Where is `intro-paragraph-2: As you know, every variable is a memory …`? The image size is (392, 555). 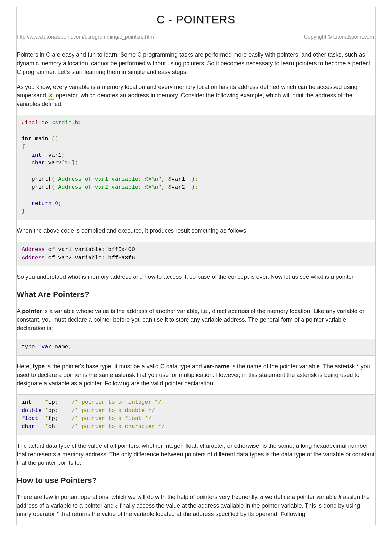
intro-paragraph-2: As you know, every variable is a memory … is located at coordinates (196, 95).